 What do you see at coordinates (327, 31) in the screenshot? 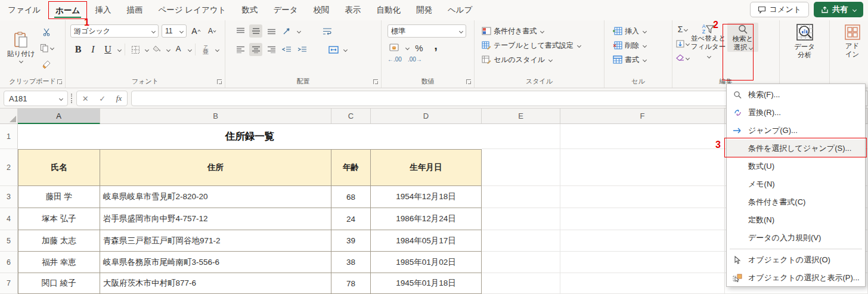
I see `wrap-text-button` at bounding box center [327, 31].